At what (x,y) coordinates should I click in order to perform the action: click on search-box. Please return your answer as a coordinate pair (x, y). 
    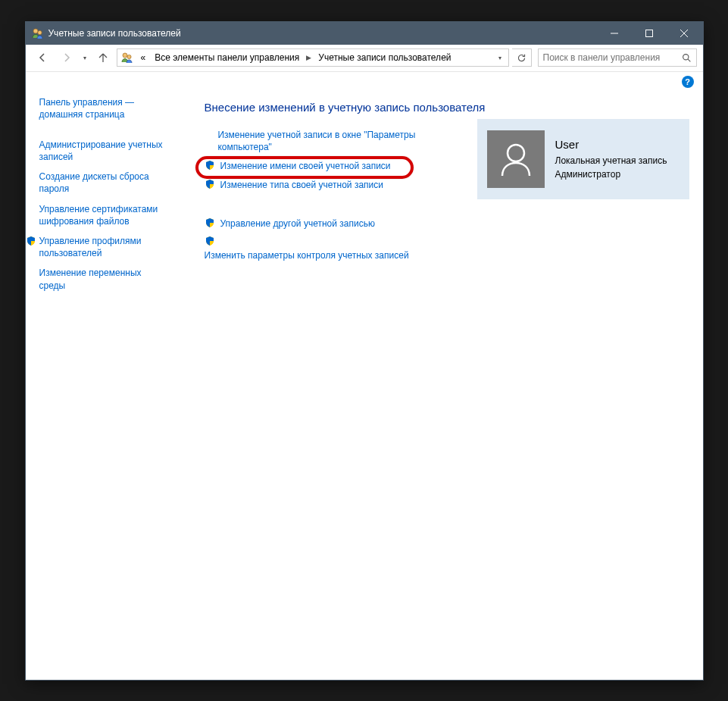
    Looking at the image, I should click on (617, 58).